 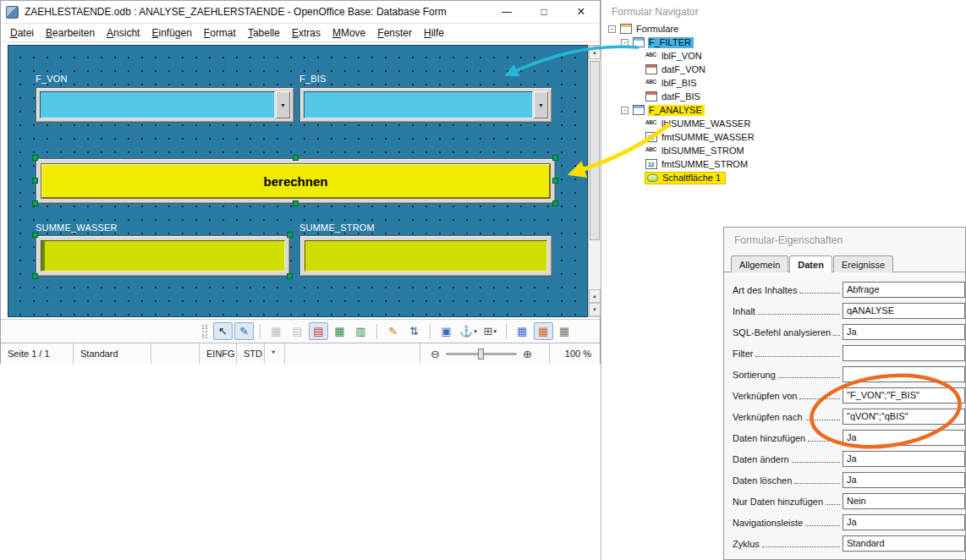 I want to click on tab-allgemein: Allgemein, so click(x=760, y=264).